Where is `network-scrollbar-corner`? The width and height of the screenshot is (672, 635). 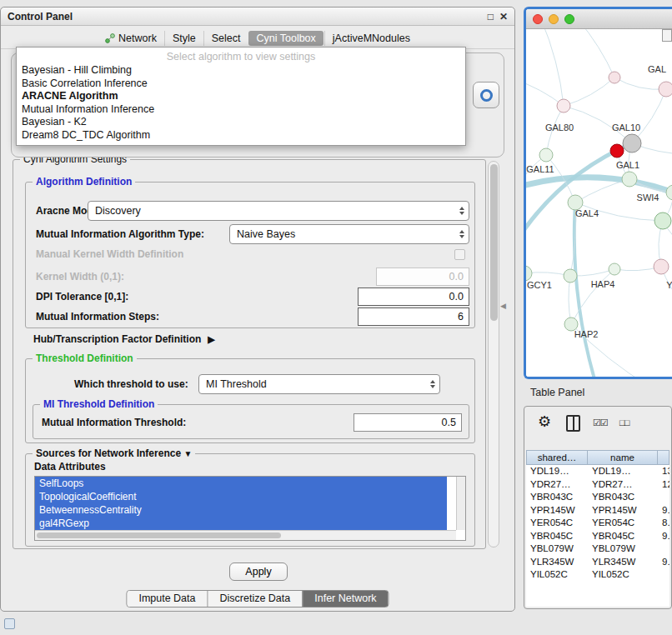 network-scrollbar-corner is located at coordinates (667, 35).